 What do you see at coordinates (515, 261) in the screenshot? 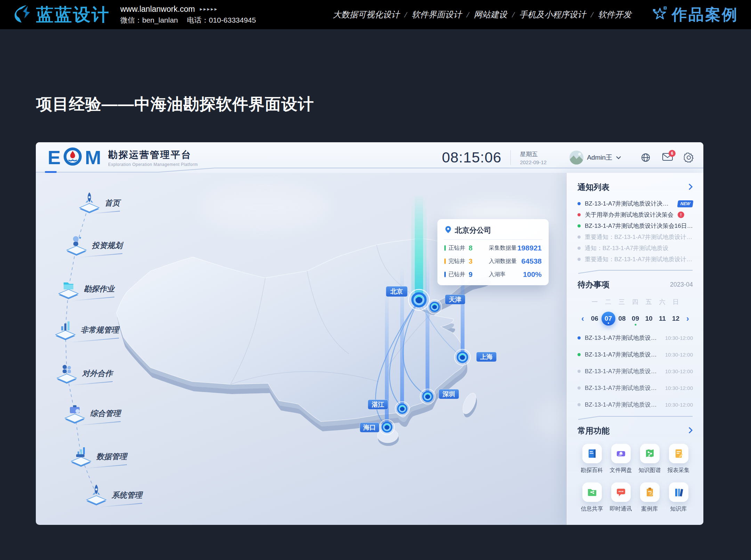
I see `metric-lake-volume: 入湖数据量 64538` at bounding box center [515, 261].